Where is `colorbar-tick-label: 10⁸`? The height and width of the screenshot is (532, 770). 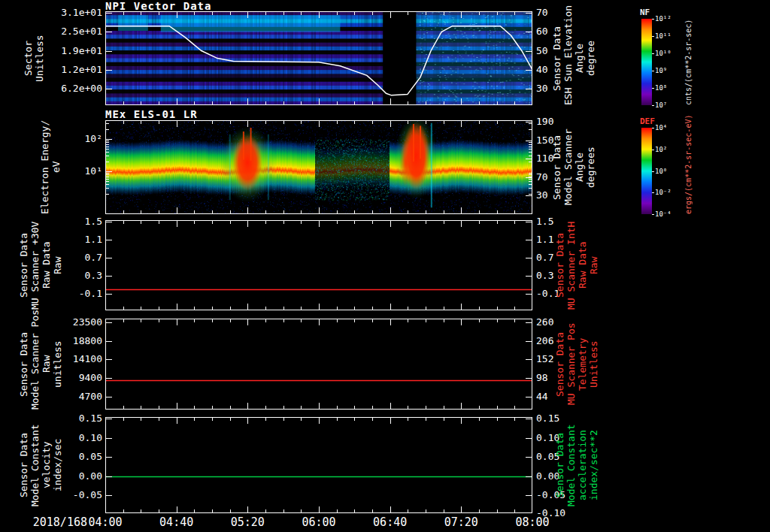
colorbar-tick-label: 10⁸ is located at coordinates (661, 88).